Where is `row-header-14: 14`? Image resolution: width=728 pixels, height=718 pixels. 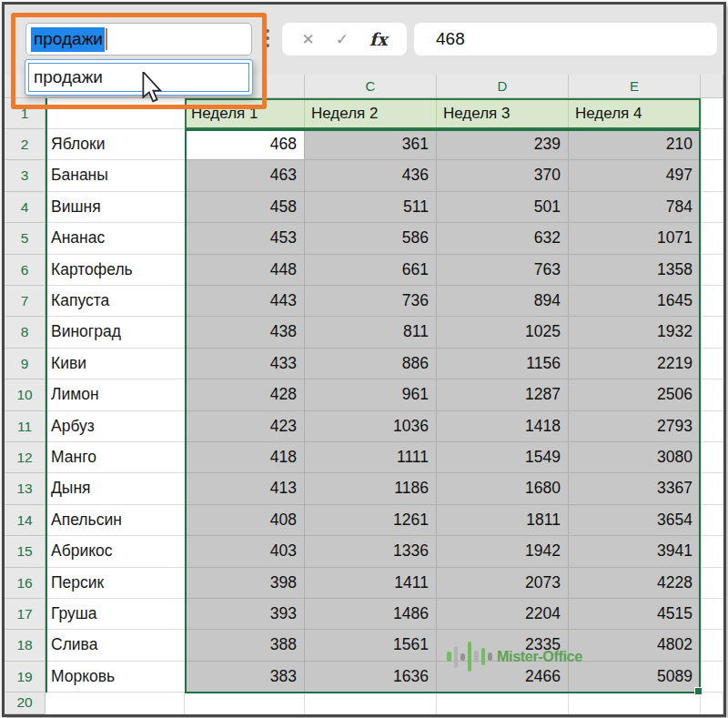 row-header-14: 14 is located at coordinates (25, 521).